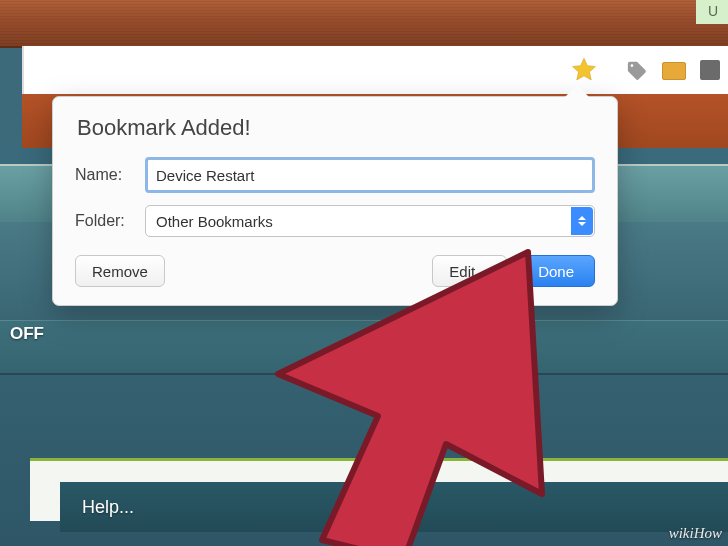 The image size is (728, 546). Describe the element at coordinates (110, 221) in the screenshot. I see `folder-label: Folder:` at that location.